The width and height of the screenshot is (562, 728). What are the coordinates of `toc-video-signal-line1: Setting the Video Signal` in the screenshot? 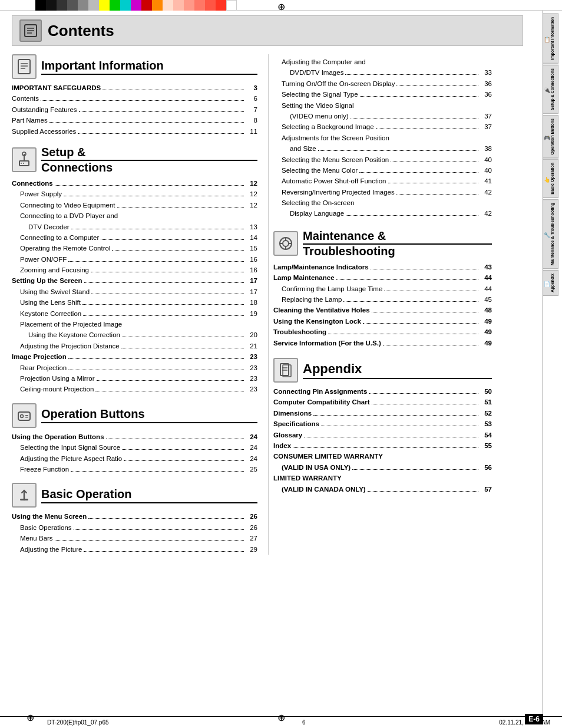 It's located at (383, 106).